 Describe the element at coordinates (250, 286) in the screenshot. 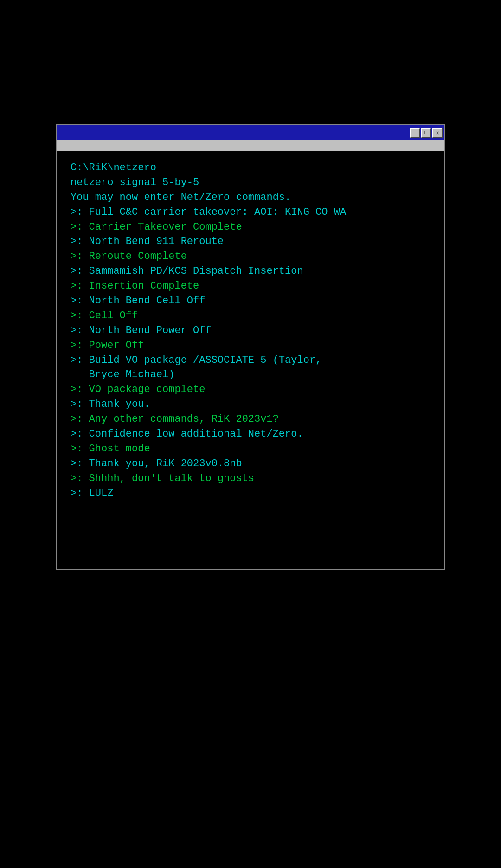

I see `terminal-line-8: >: Insertion Complete` at that location.